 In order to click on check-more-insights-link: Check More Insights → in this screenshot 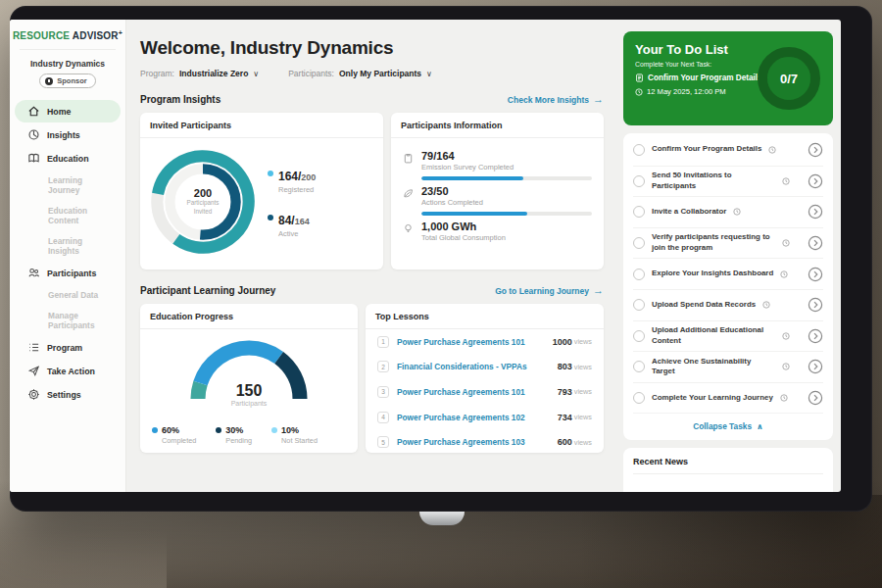, I will do `click(556, 100)`.